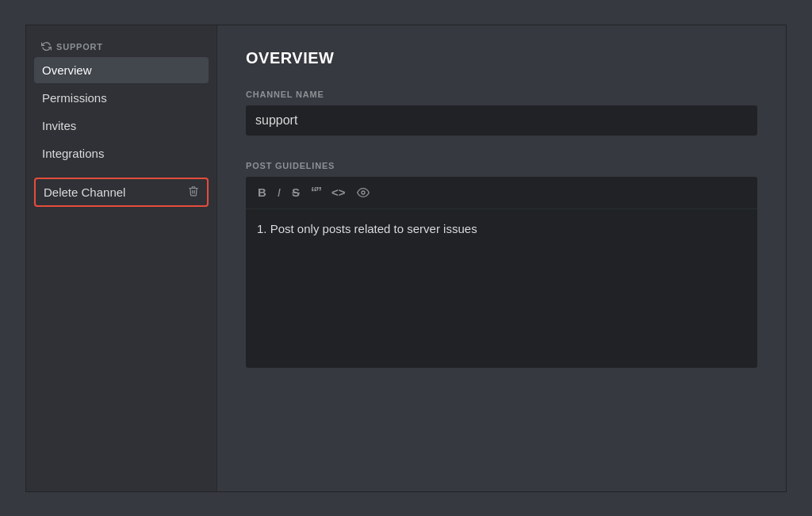 The height and width of the screenshot is (516, 812). Describe the element at coordinates (501, 166) in the screenshot. I see `post-guidelines-label: POST GUIDELINES` at that location.